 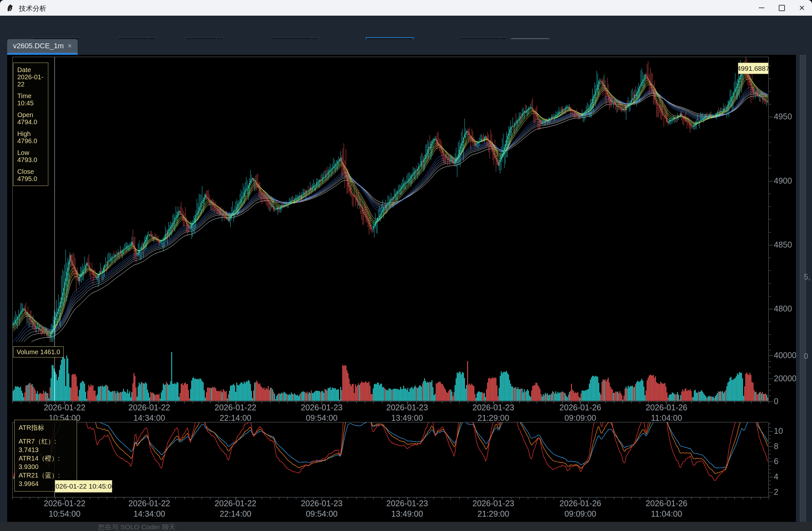 What do you see at coordinates (666, 514) in the screenshot?
I see `x-axis-label: 11:04:00` at bounding box center [666, 514].